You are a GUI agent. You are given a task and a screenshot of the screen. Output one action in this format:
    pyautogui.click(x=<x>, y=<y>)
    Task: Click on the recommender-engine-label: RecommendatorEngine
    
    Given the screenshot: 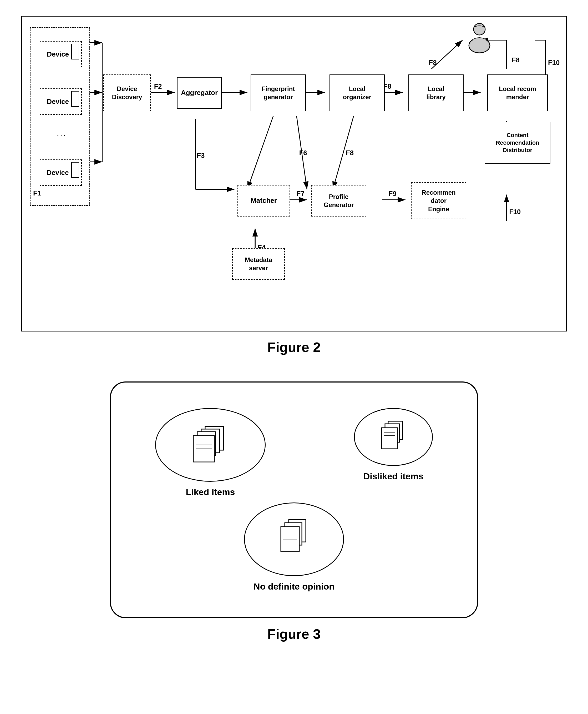 What is the action you would take?
    pyautogui.click(x=439, y=201)
    